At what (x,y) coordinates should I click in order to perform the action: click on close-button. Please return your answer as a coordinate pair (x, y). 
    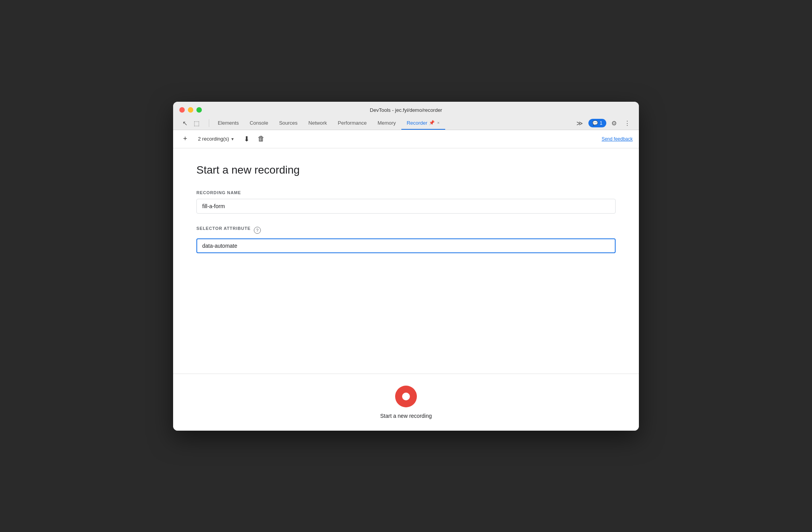
    Looking at the image, I should click on (182, 110).